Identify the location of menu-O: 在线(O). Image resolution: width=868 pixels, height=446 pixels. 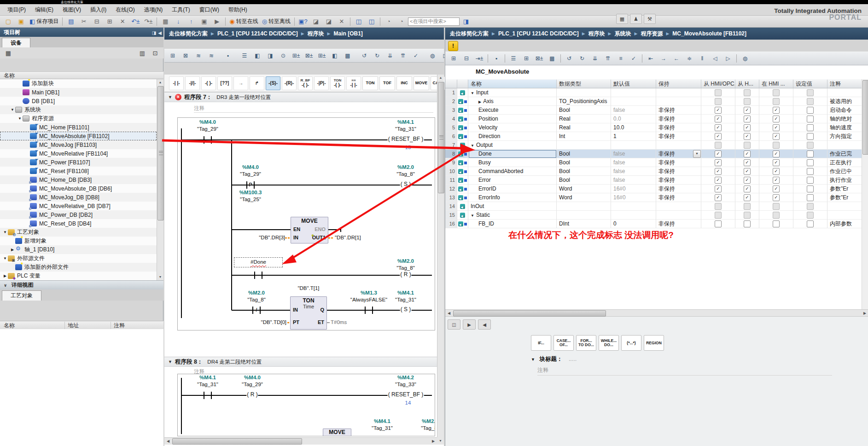
(125, 10).